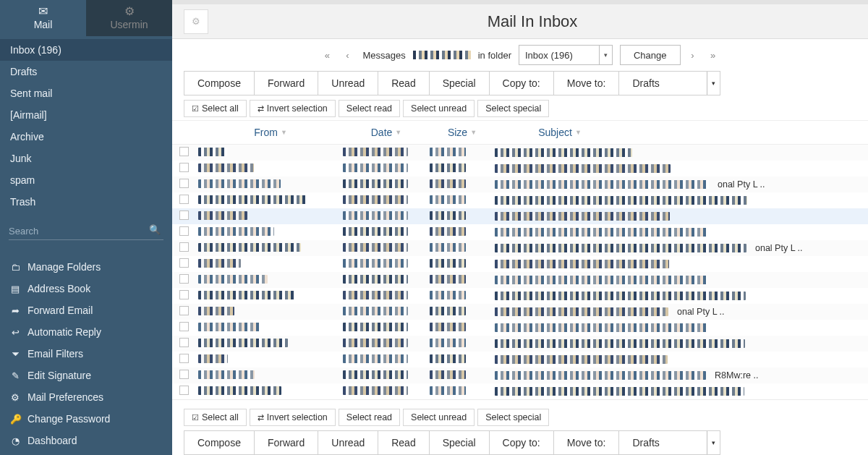 The width and height of the screenshot is (868, 455). What do you see at coordinates (86, 124) in the screenshot?
I see `folder-list: Inbox (196)DraftsSent mail[Airmail]Archi…` at bounding box center [86, 124].